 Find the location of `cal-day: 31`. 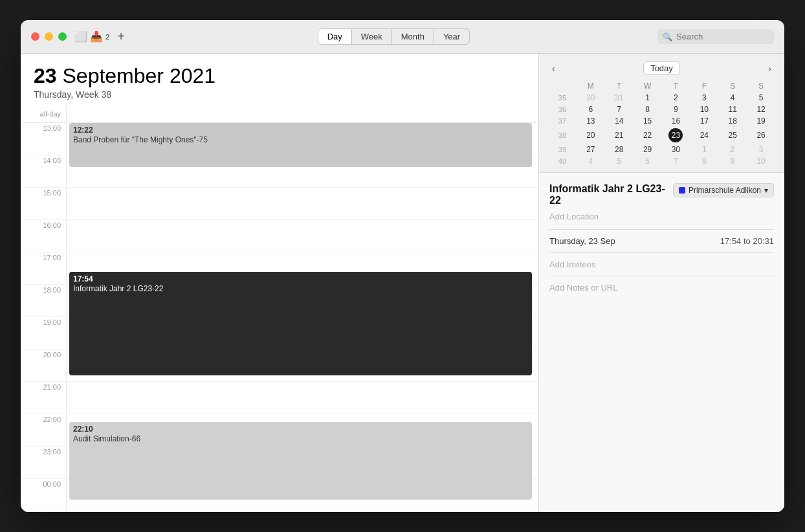

cal-day: 31 is located at coordinates (619, 98).